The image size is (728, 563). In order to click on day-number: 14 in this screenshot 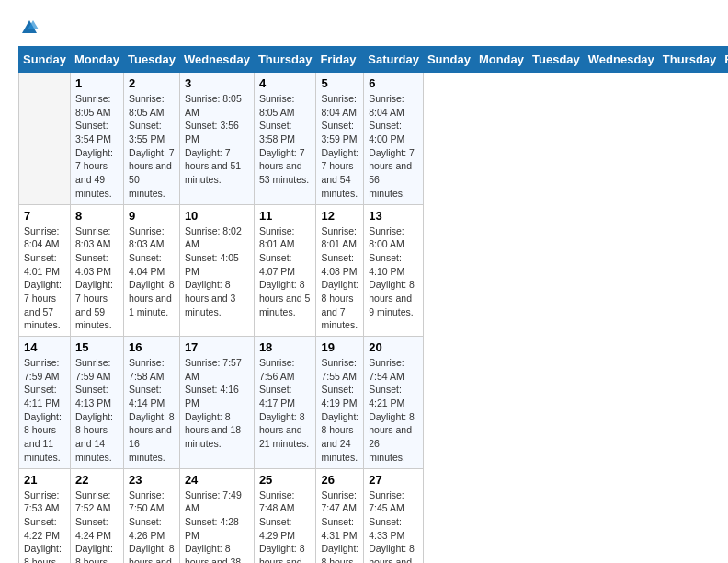, I will do `click(44, 348)`.